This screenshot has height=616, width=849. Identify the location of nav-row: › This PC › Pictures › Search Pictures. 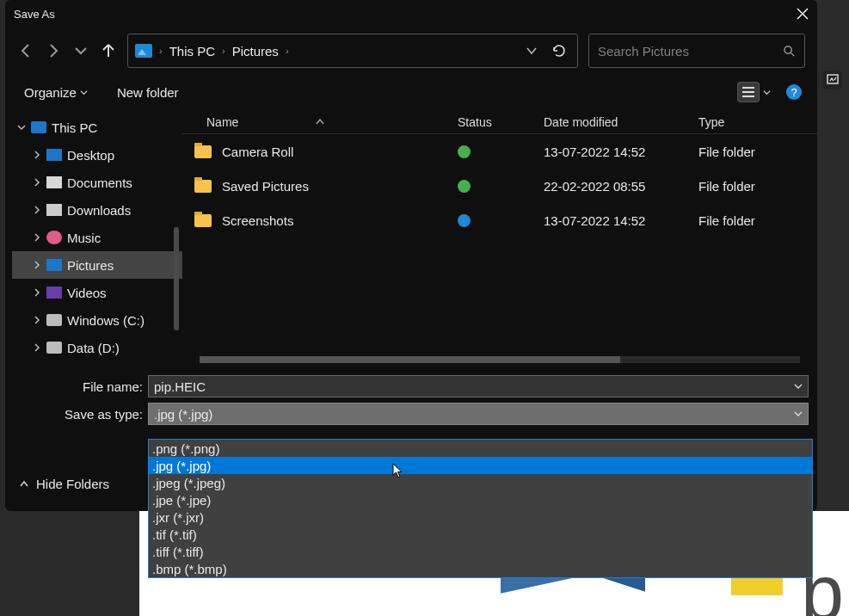
(411, 51).